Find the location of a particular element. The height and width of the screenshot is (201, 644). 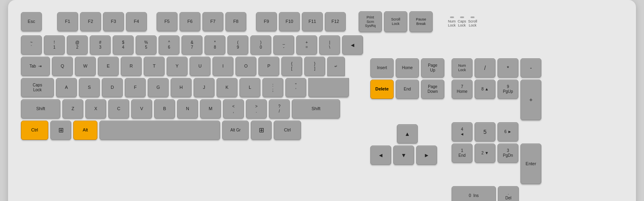

key-1: !1 is located at coordinates (54, 45).